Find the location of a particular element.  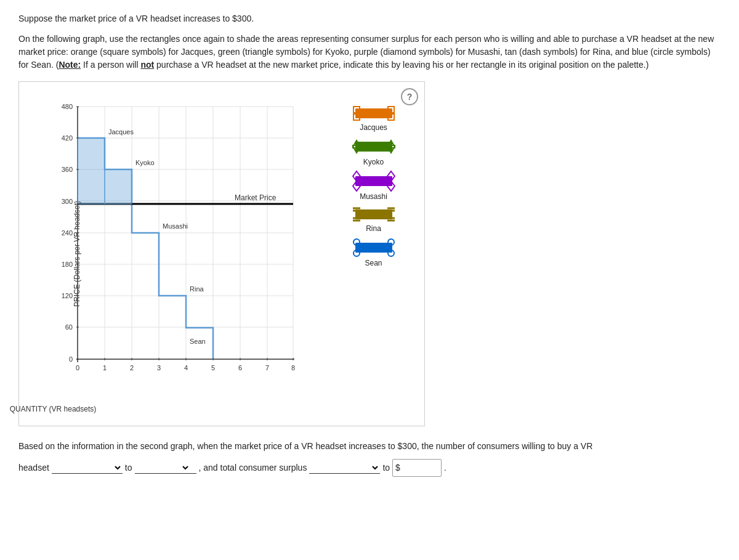

dropdown3-select: decreases increases stays the same is located at coordinates (345, 468).